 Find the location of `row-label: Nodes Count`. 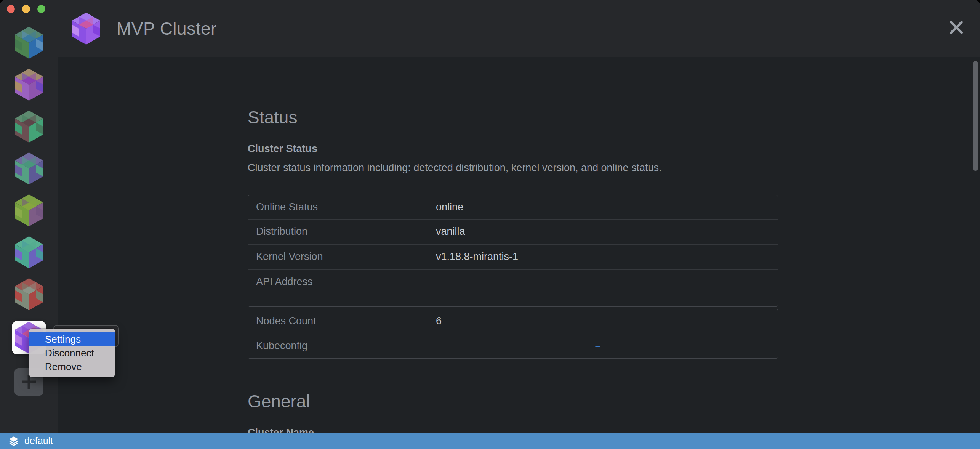

row-label: Nodes Count is located at coordinates (342, 321).